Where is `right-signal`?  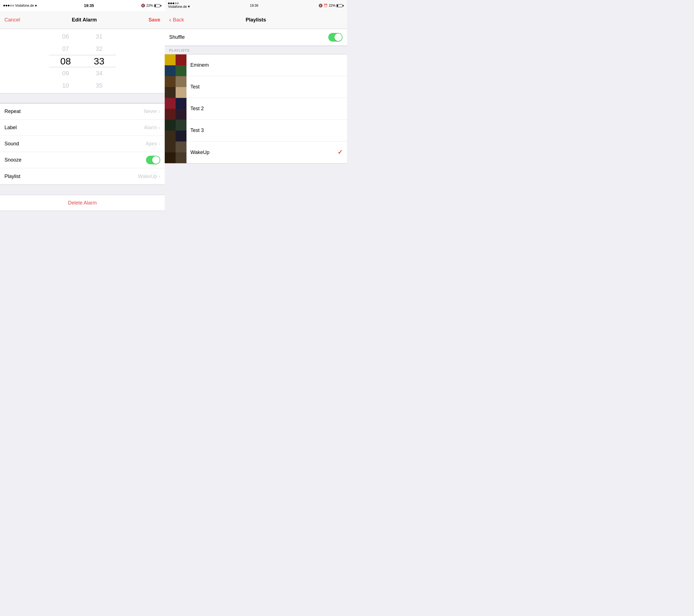 right-signal is located at coordinates (179, 3).